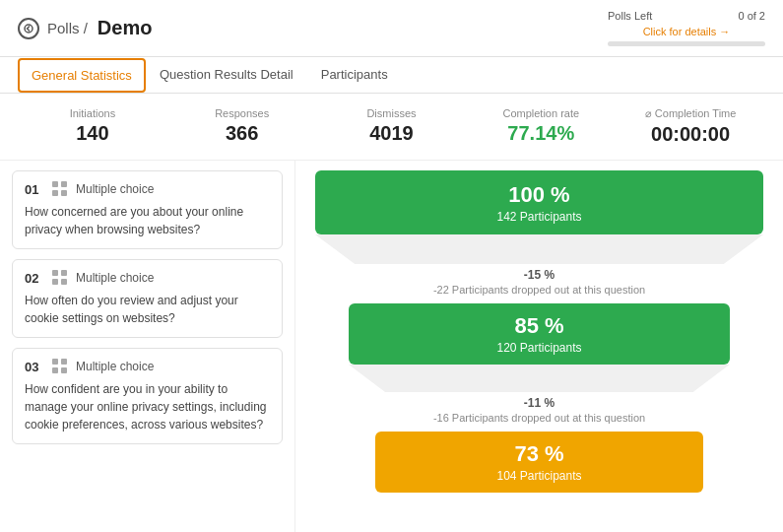 This screenshot has height=532, width=783. I want to click on question-text-1: How concerned are you about your online …, so click(148, 221).